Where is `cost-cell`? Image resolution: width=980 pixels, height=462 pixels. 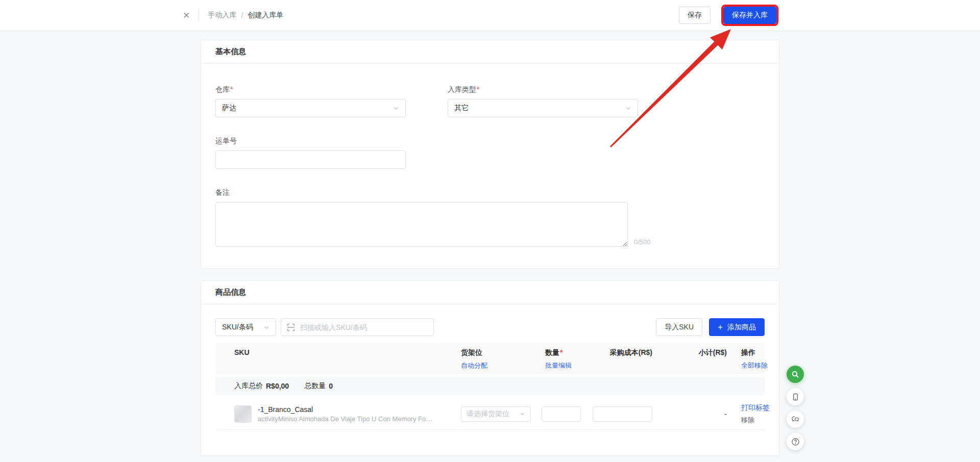
cost-cell is located at coordinates (623, 414).